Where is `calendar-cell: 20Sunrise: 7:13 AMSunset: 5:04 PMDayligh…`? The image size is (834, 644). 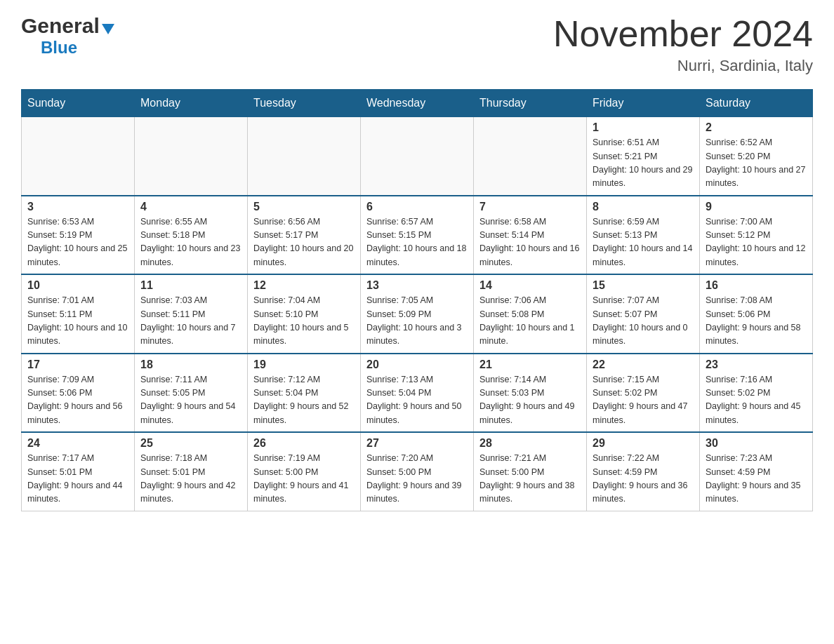
calendar-cell: 20Sunrise: 7:13 AMSunset: 5:04 PMDayligh… is located at coordinates (417, 393).